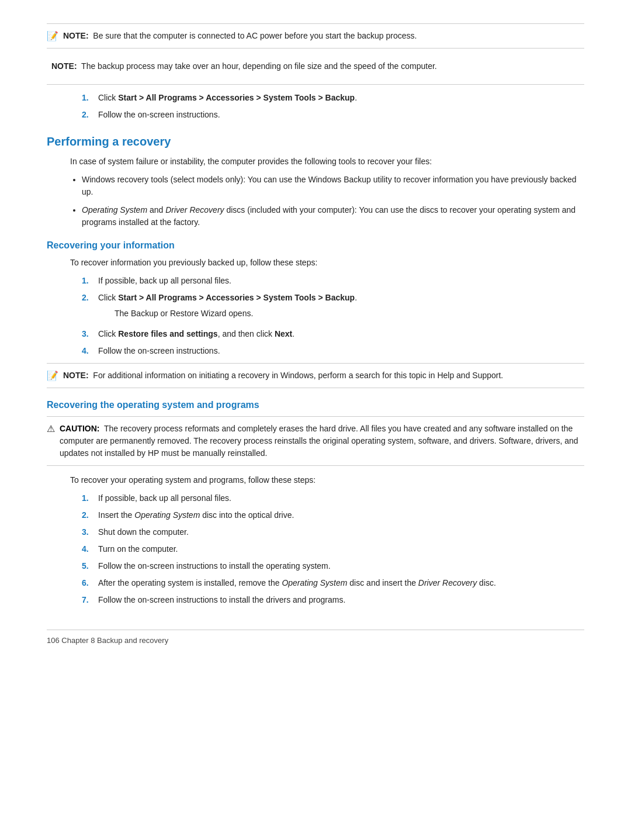 This screenshot has height=840, width=631. Describe the element at coordinates (196, 516) in the screenshot. I see `os-step-2-text: Insert the Operating System disc into th…` at that location.